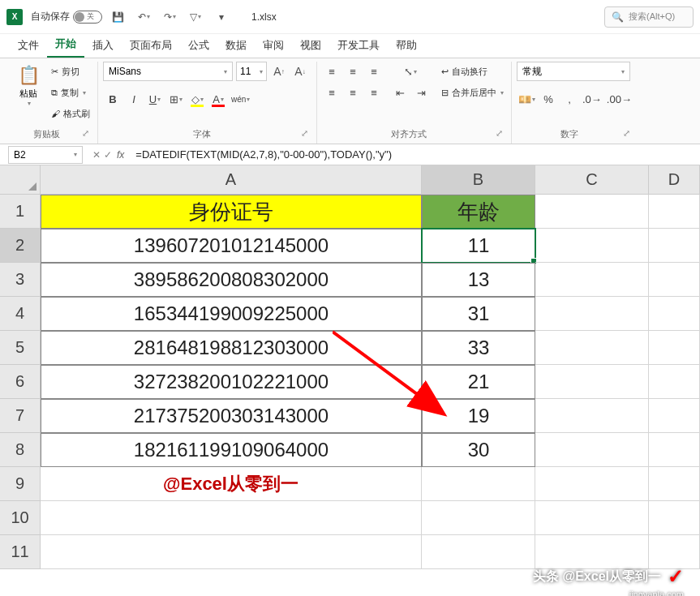 This screenshot has height=596, width=700. Describe the element at coordinates (231, 348) in the screenshot. I see `cell-a5: 281648198812303000` at that location.